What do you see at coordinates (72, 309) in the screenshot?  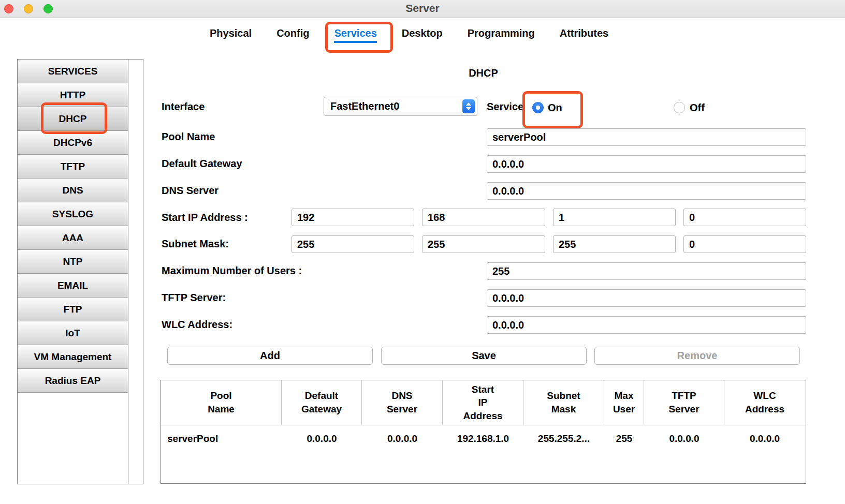 I see `sidebar-item-ftp: FTP` at bounding box center [72, 309].